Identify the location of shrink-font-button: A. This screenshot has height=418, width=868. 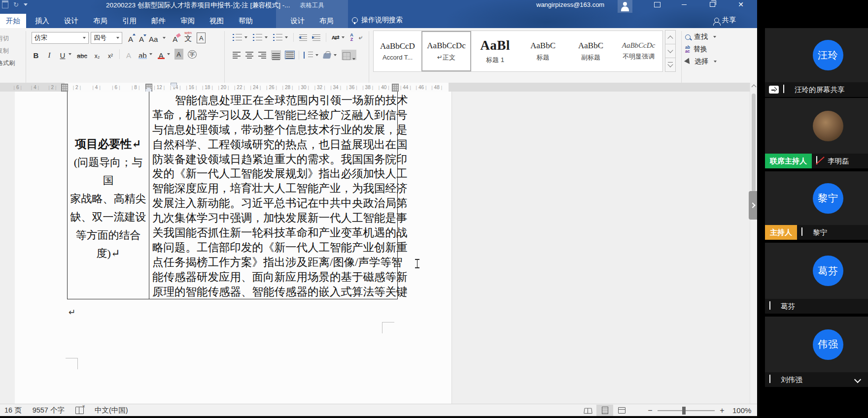
(141, 38).